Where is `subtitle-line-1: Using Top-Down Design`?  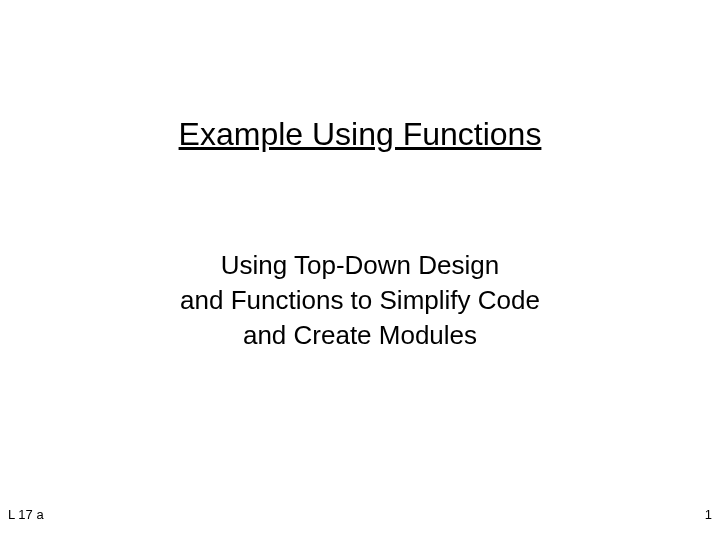 subtitle-line-1: Using Top-Down Design is located at coordinates (360, 266).